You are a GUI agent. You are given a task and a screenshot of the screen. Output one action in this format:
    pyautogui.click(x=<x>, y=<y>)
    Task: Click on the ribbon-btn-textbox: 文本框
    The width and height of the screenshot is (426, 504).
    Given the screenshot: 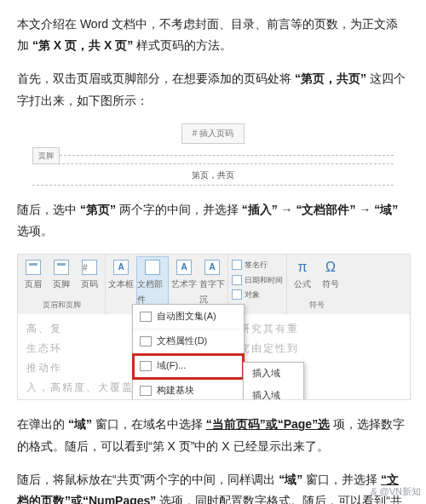 What is the action you would take?
    pyautogui.click(x=121, y=284)
    